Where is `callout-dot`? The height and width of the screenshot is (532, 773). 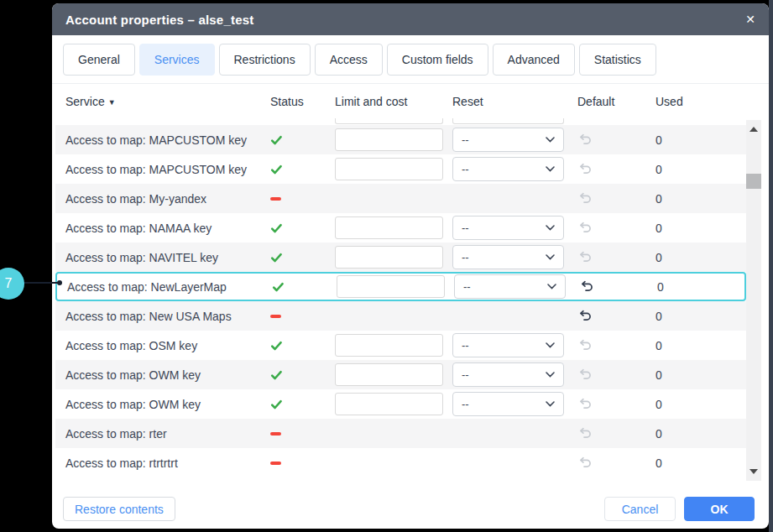
callout-dot is located at coordinates (60, 283).